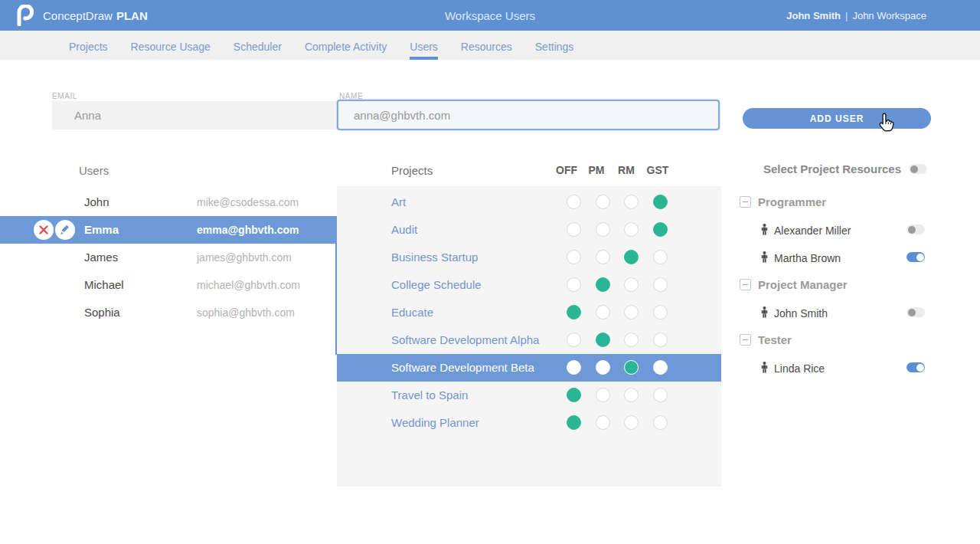 The width and height of the screenshot is (980, 544). What do you see at coordinates (792, 202) in the screenshot?
I see `resource-group-label: Programmer` at bounding box center [792, 202].